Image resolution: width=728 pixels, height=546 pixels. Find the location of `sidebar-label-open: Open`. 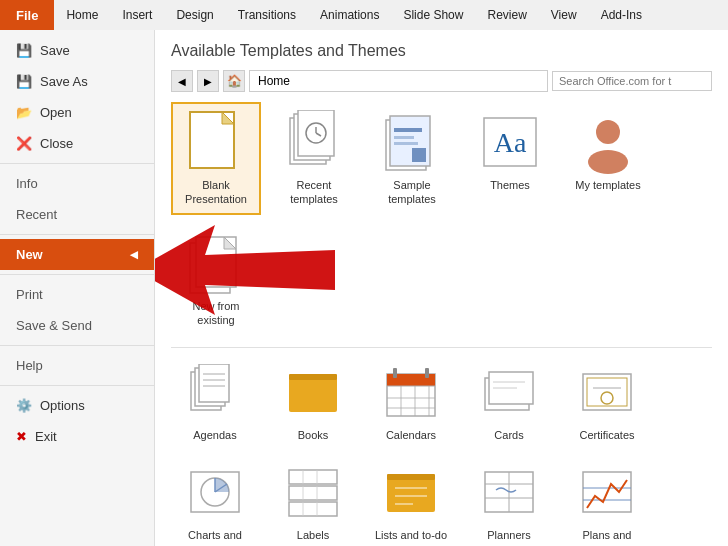

sidebar-label-open: Open is located at coordinates (56, 112).